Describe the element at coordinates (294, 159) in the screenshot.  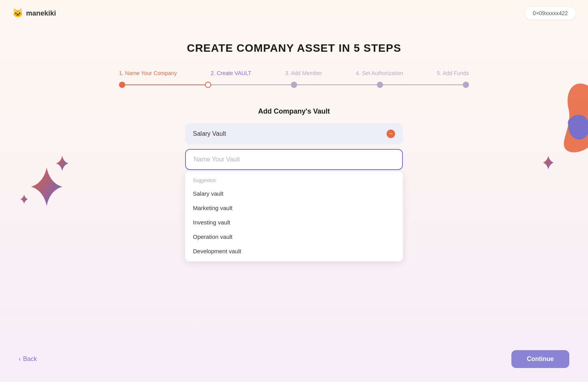
I see `vault-name-input` at that location.